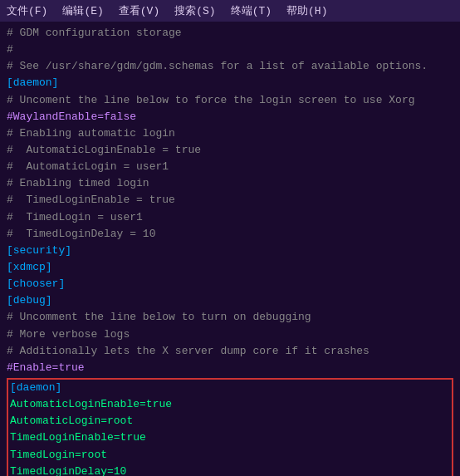 The image size is (460, 476). What do you see at coordinates (230, 218) in the screenshot?
I see `editor-line: # TimedLogin = user1` at bounding box center [230, 218].